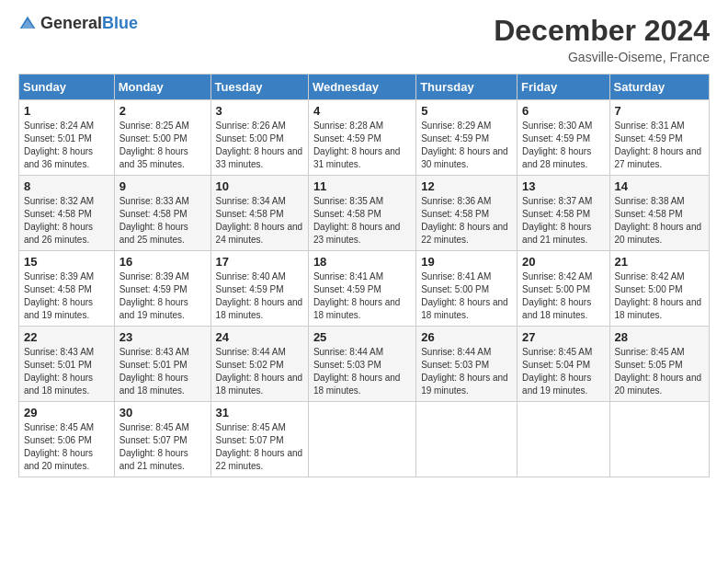 Image resolution: width=728 pixels, height=563 pixels. What do you see at coordinates (67, 364) in the screenshot?
I see `day-cell: 22 Sunrise: 8:43 AM Sunset: 5:01 PM Dayl…` at bounding box center [67, 364].